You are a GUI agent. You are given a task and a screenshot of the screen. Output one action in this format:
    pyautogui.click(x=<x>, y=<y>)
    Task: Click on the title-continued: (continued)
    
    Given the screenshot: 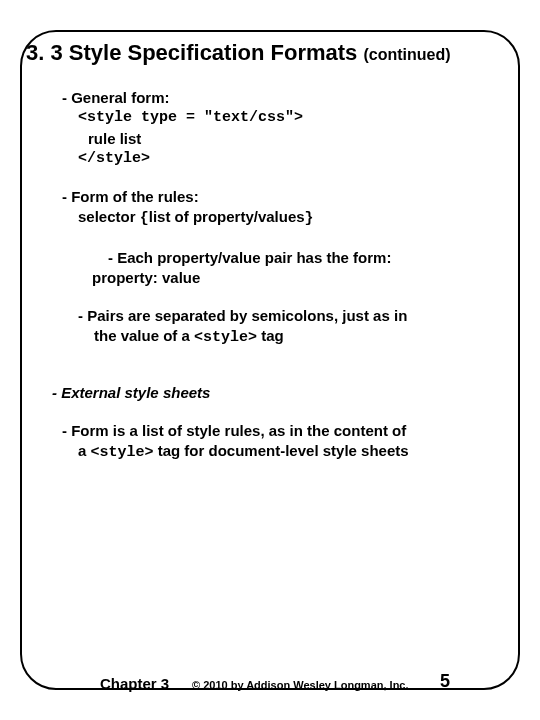 What is the action you would take?
    pyautogui.click(x=406, y=54)
    